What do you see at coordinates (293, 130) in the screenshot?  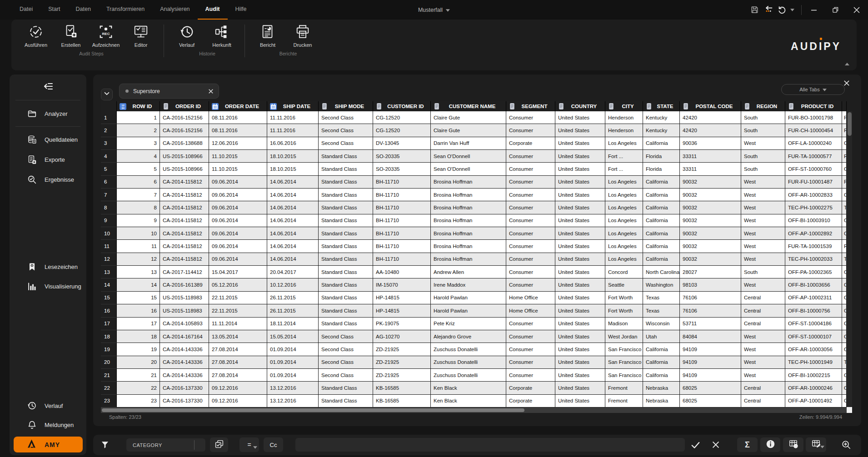 I see `table-cell: 11.11.2016` at bounding box center [293, 130].